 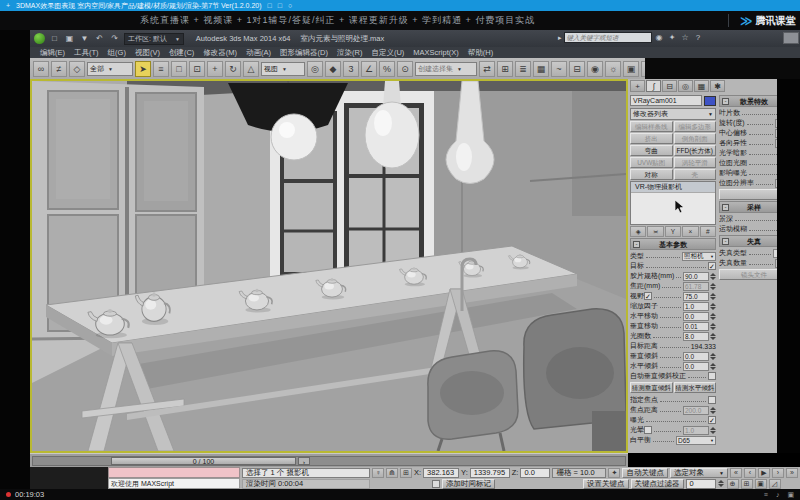 What do you see at coordinates (270, 6) in the screenshot?
I see `overlay-window-icon: □` at bounding box center [270, 6].